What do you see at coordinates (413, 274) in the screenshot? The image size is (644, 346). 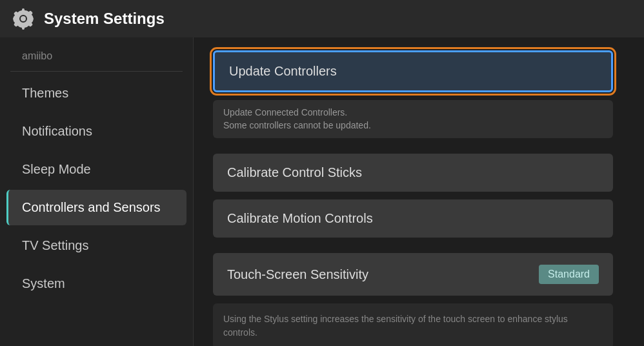 I see `touch-screen-sensitivity-row: Touch-Screen Sensitivity Standard` at bounding box center [413, 274].